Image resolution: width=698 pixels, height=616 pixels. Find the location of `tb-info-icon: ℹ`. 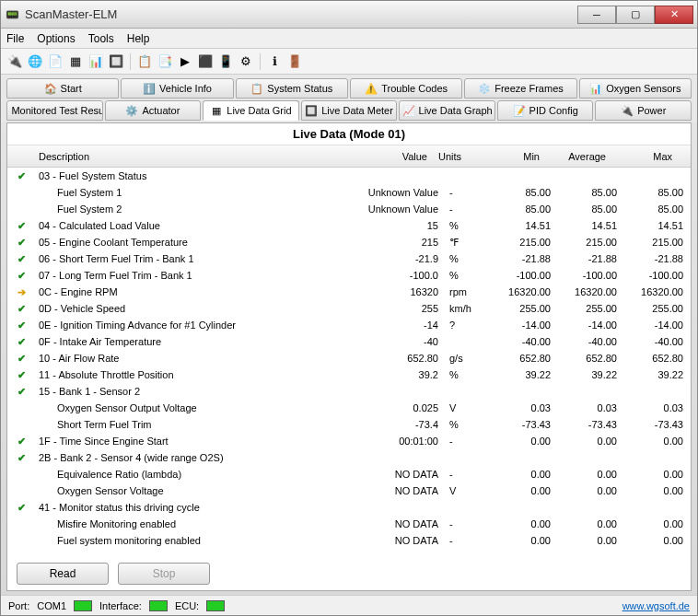

tb-info-icon: ℹ is located at coordinates (274, 62).